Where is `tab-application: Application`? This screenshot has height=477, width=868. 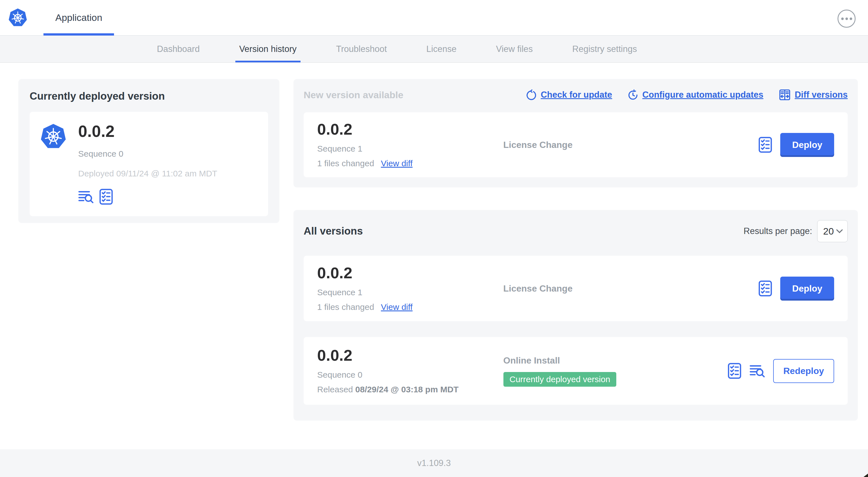
tab-application: Application is located at coordinates (79, 18).